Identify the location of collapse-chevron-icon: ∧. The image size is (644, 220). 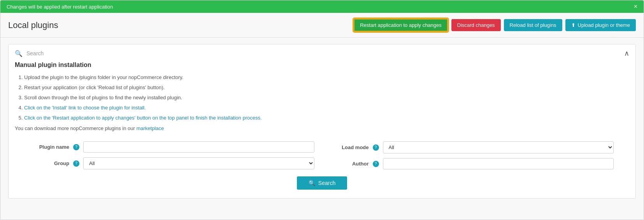
(626, 53).